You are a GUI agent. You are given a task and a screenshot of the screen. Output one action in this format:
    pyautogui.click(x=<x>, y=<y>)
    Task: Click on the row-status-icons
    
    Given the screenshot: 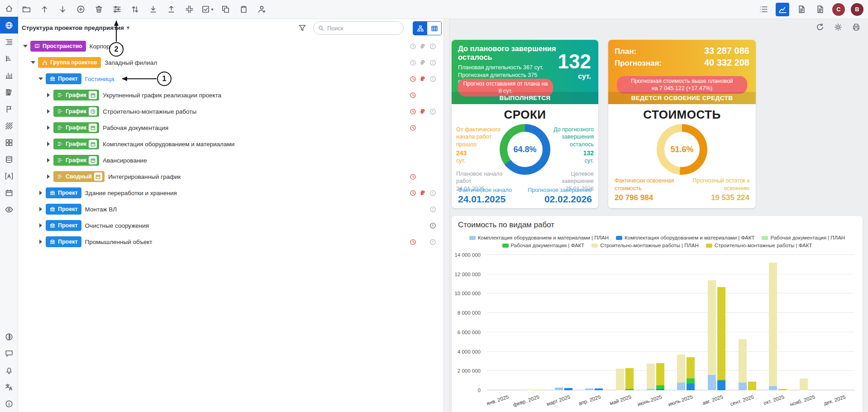 What is the action you would take?
    pyautogui.click(x=423, y=144)
    